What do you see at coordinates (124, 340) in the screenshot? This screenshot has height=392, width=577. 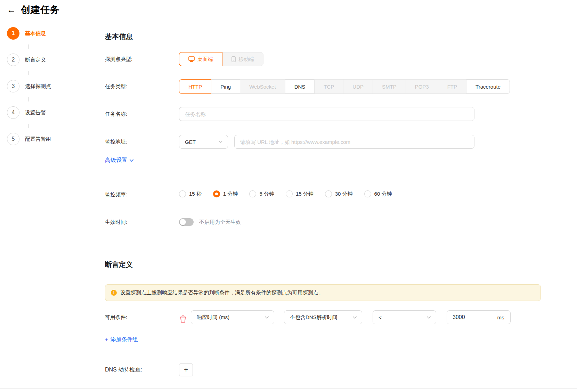 I see `add-condition-group-text: 添加条件组` at bounding box center [124, 340].